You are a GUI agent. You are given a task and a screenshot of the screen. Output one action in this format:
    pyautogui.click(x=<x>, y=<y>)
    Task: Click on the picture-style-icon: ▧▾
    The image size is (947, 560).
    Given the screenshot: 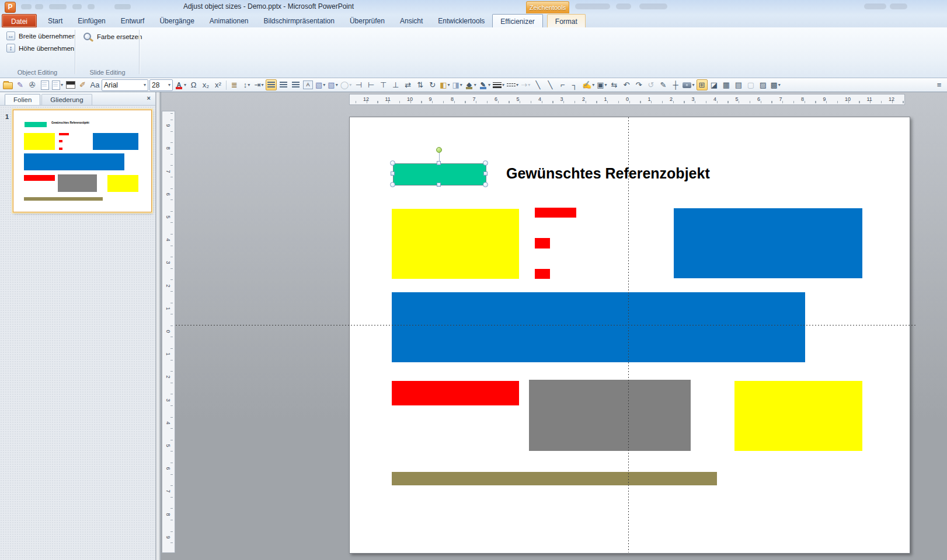 What is the action you would take?
    pyautogui.click(x=333, y=85)
    